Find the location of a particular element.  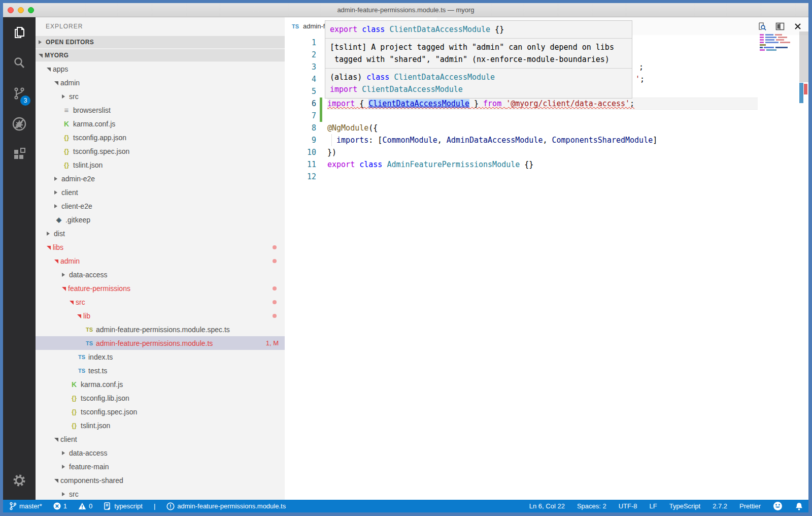

tree-item-label: apps is located at coordinates (60, 69).